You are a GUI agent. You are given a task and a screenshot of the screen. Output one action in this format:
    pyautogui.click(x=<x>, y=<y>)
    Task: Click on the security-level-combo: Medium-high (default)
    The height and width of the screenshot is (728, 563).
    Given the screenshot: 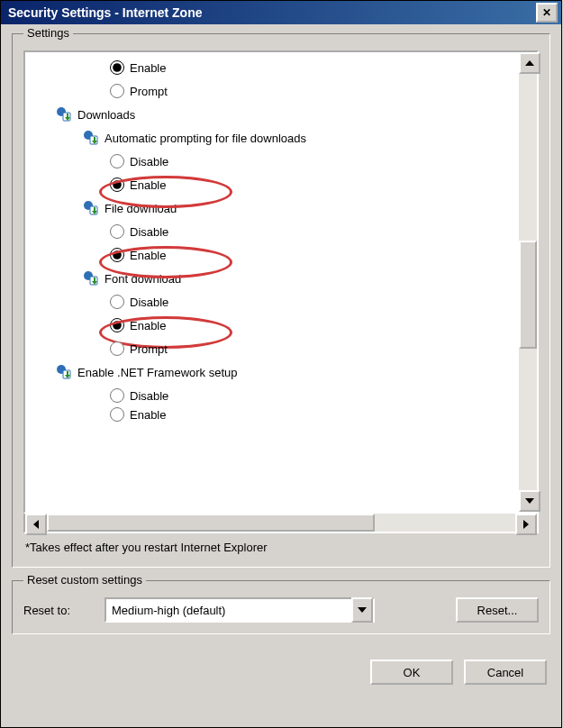 What is the action you would take?
    pyautogui.click(x=240, y=610)
    